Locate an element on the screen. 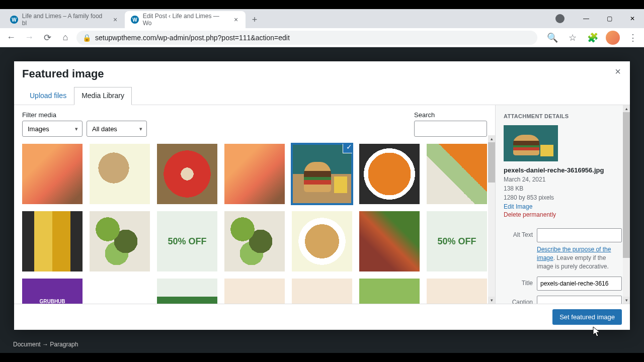  edit-image-link: Edit Image is located at coordinates (562, 207).